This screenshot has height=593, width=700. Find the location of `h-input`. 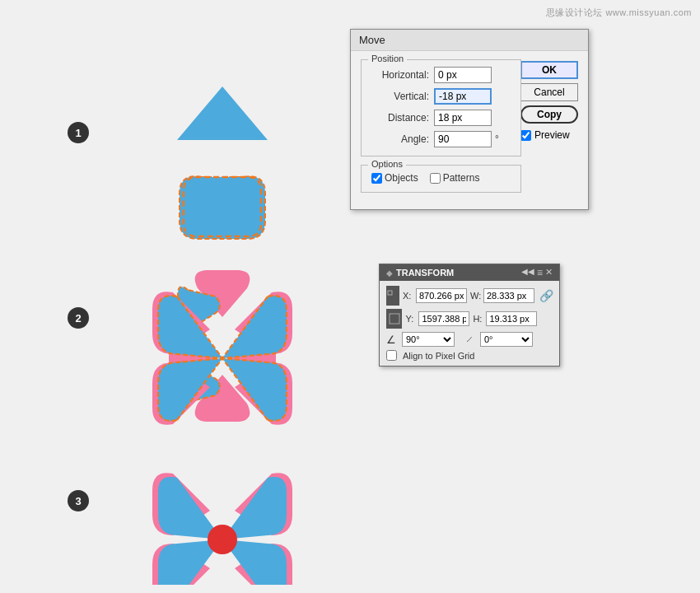

h-input is located at coordinates (511, 319).